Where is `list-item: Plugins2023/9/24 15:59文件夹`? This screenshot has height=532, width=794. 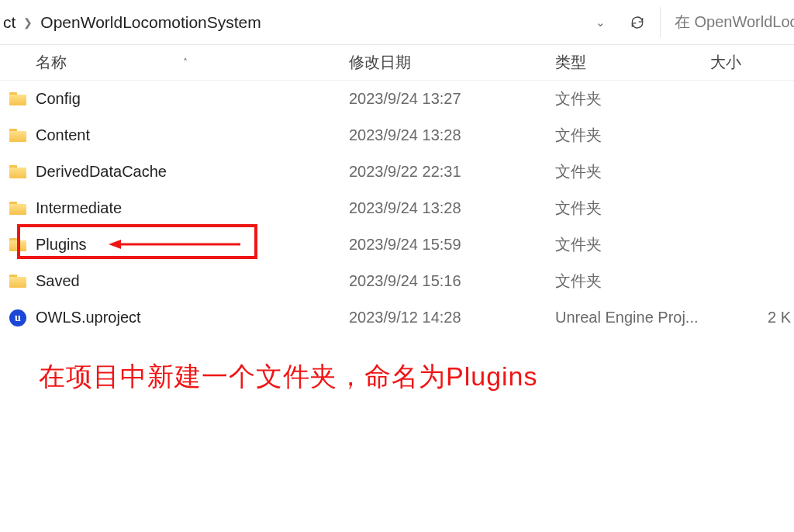
list-item: Plugins2023/9/24 15:59文件夹 is located at coordinates (397, 245).